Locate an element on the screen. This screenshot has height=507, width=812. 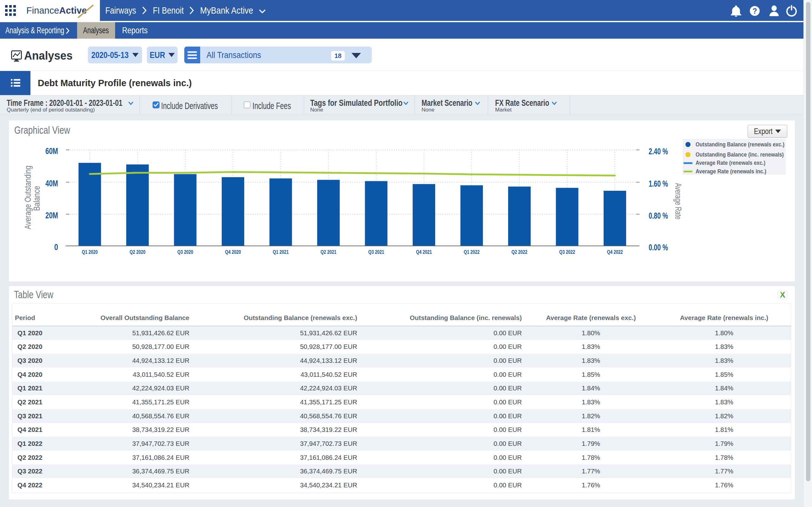
svg-text: X is located at coordinates (783, 295).